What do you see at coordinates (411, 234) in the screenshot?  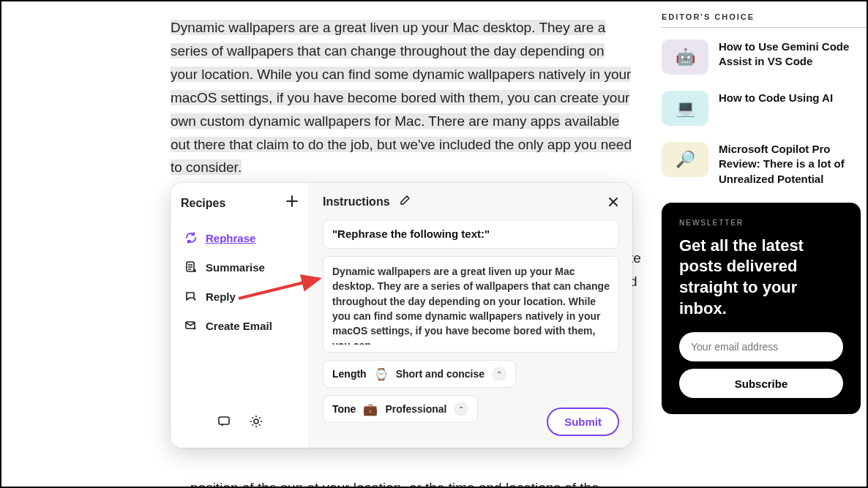 I see `prompt-label: "Rephrase the following text:"` at bounding box center [411, 234].